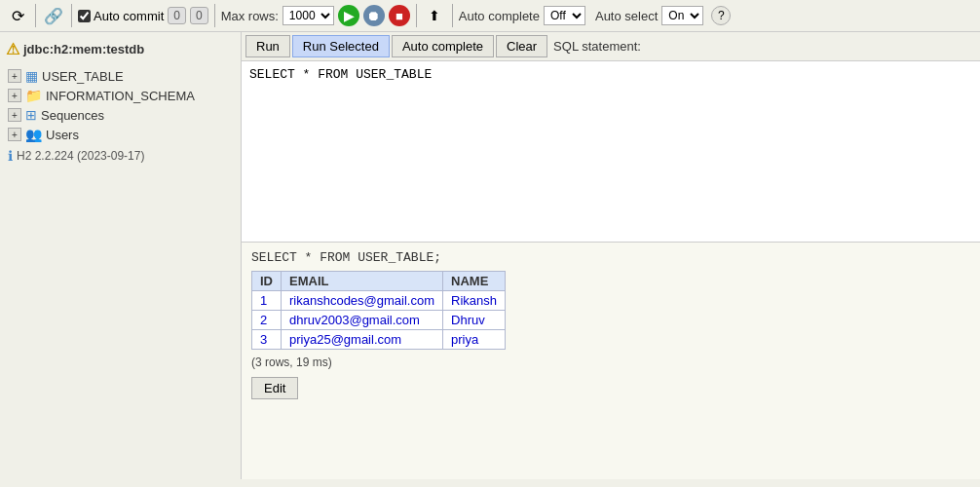 The image size is (980, 487). What do you see at coordinates (341, 47) in the screenshot?
I see `run-selected-button: Run Selected` at bounding box center [341, 47].